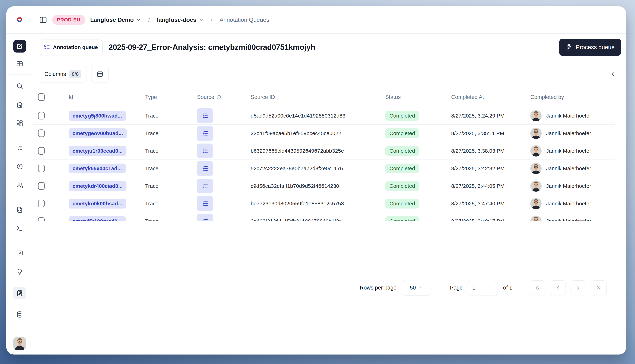 This screenshot has width=635, height=364. What do you see at coordinates (75, 74) in the screenshot?
I see `columns-count-badge: 8/8` at bounding box center [75, 74].